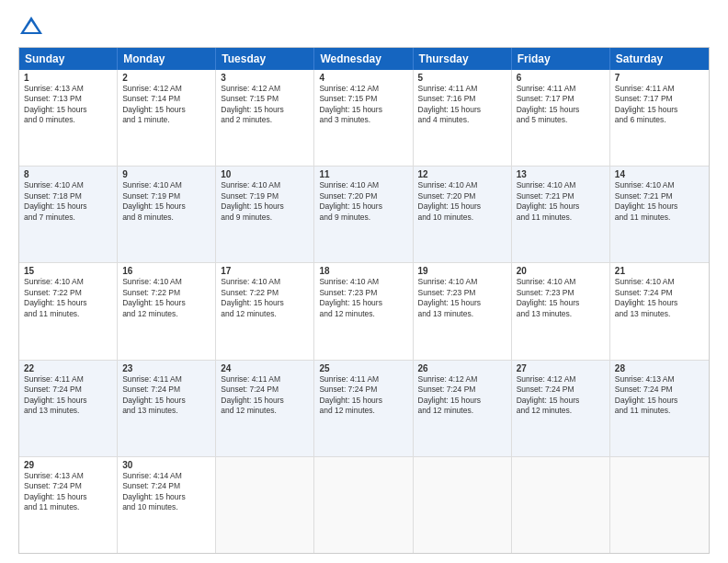  Describe the element at coordinates (265, 59) in the screenshot. I see `calendar-header-cell: Tuesday` at that location.